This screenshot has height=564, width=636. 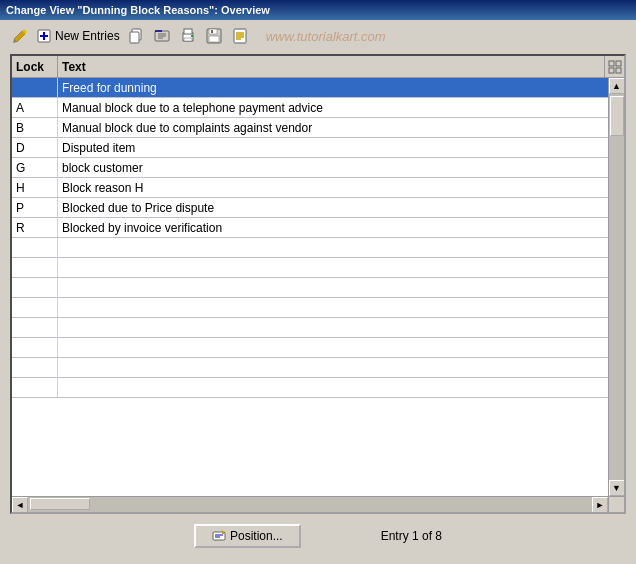 I want to click on cell-text: Freed for dunning, so click(x=333, y=88).